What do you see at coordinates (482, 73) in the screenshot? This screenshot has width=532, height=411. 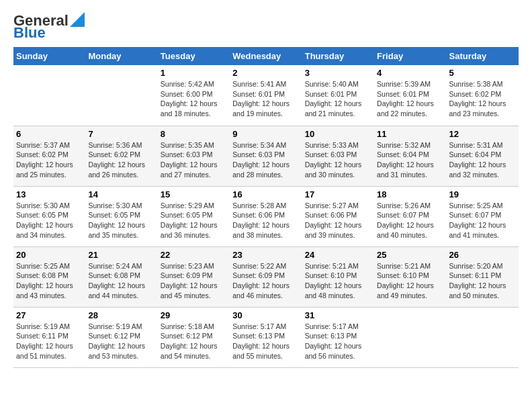 I see `day-number: 5` at bounding box center [482, 73].